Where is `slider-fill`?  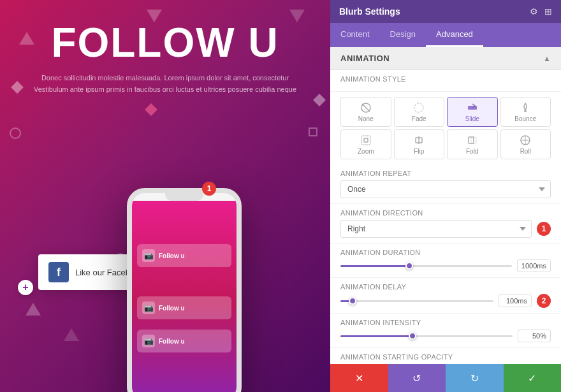 slider-fill is located at coordinates (375, 266).